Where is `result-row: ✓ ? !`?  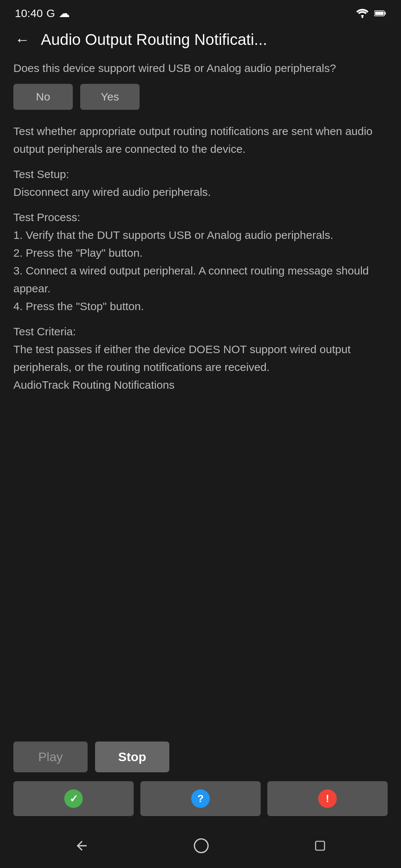
result-row: ✓ ? ! is located at coordinates (200, 799).